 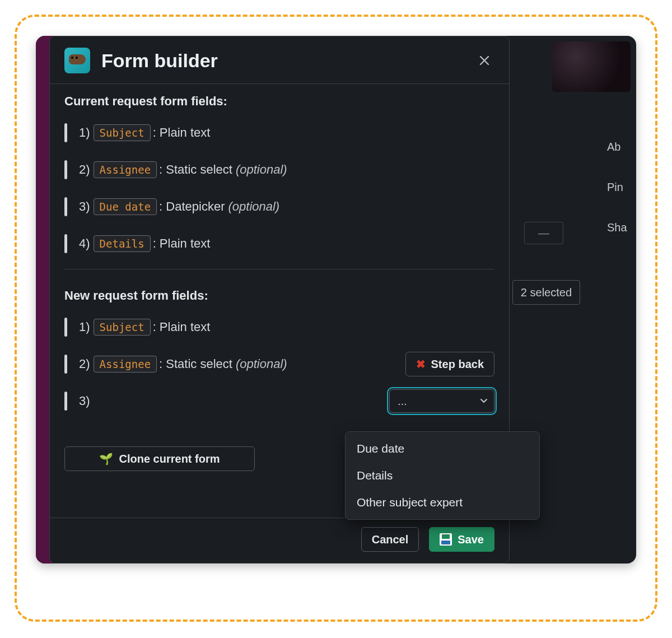 I want to click on seedling-icon: 🌱, so click(x=106, y=459).